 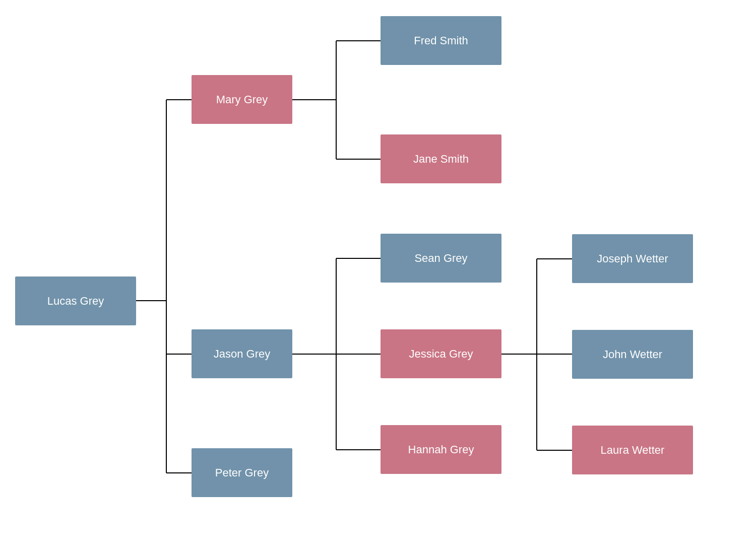 What do you see at coordinates (632, 259) in the screenshot?
I see `node-joseph-wetter-label: Joseph Wetter` at bounding box center [632, 259].